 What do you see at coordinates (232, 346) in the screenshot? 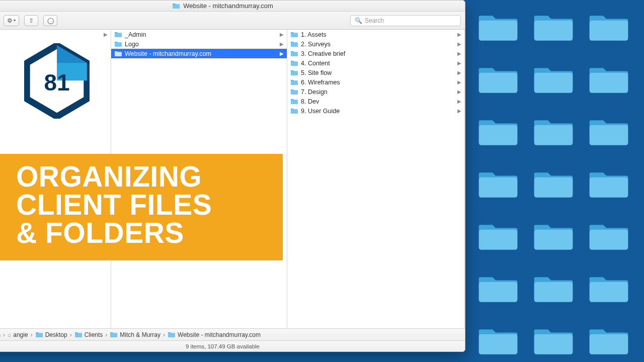
I see `status-bar: 9 items, 107.49 GB available` at bounding box center [232, 346].